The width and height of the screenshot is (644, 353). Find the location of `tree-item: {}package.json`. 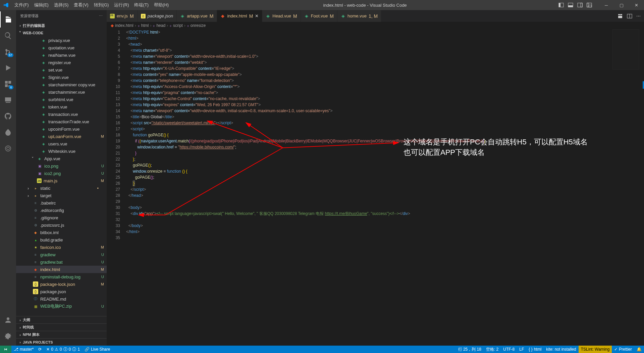

tree-item: {}package.json is located at coordinates (61, 292).